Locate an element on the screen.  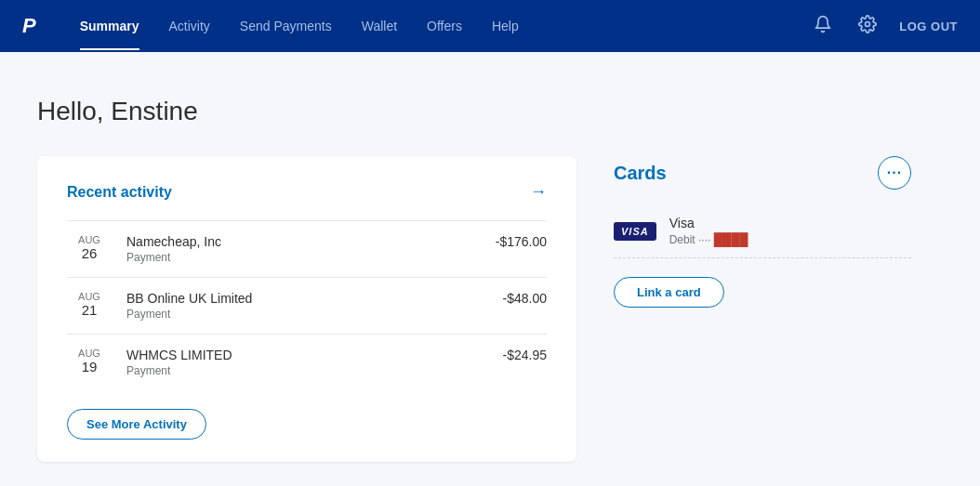
nav-link-offers: Offers is located at coordinates (444, 26).